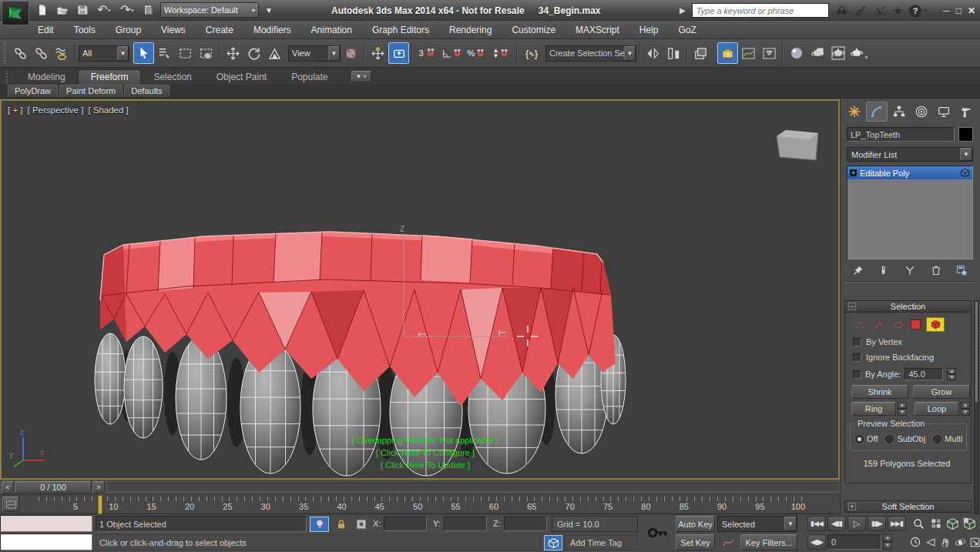  Describe the element at coordinates (921, 112) in the screenshot. I see `tab-motion` at that location.